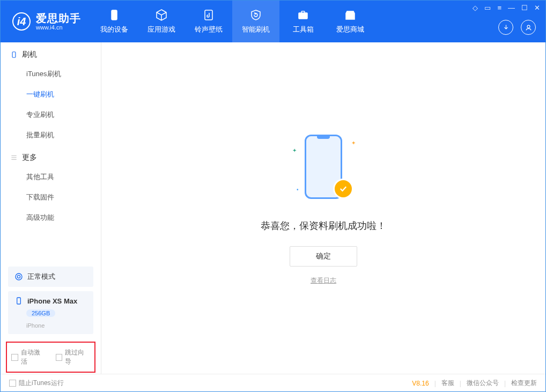 Image resolution: width=546 pixels, height=392 pixels. Describe the element at coordinates (36, 383) in the screenshot. I see `block-itunes-checkbox: 阻止iTunes运行` at that location.